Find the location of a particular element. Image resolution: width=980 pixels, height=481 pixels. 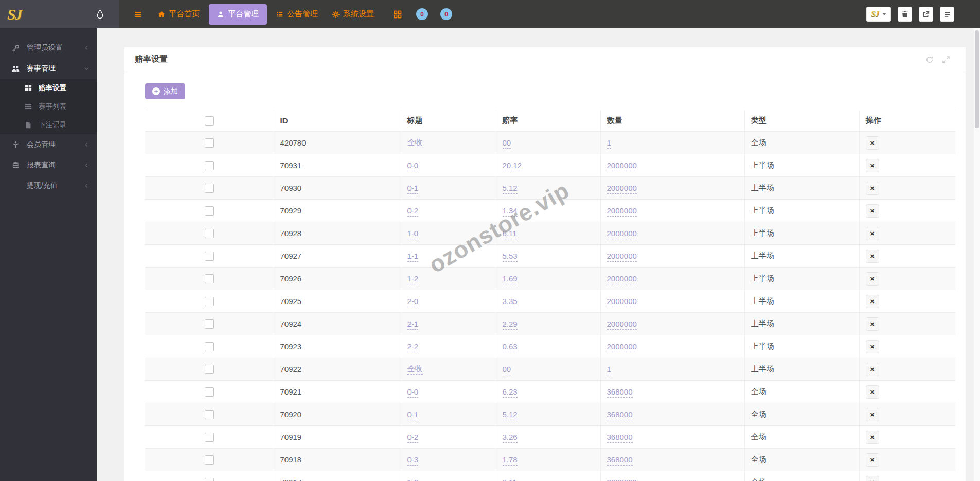

sidebar-item-2: 赛事管理 is located at coordinates (48, 68).